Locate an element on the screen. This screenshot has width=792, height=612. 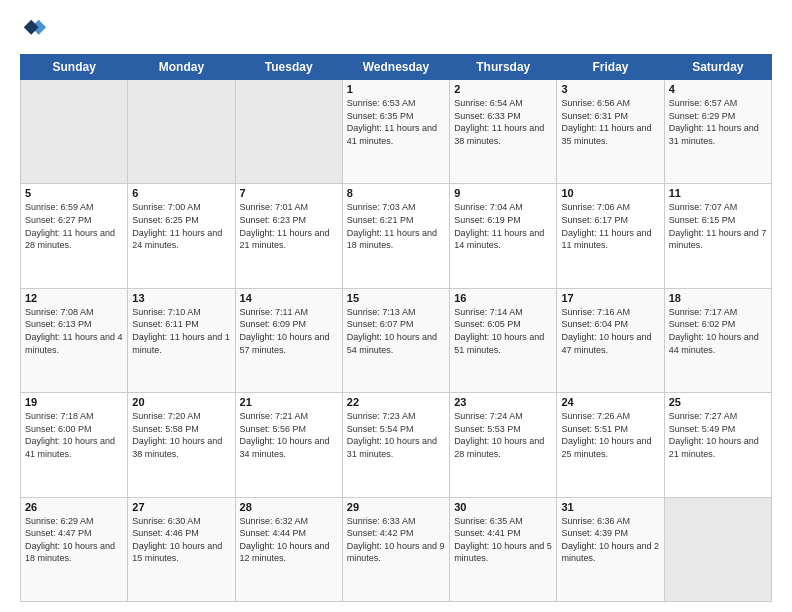
day-info: Sunrise: 7:08 AMSunset: 6:13 PMDaylight:… is located at coordinates (74, 331).